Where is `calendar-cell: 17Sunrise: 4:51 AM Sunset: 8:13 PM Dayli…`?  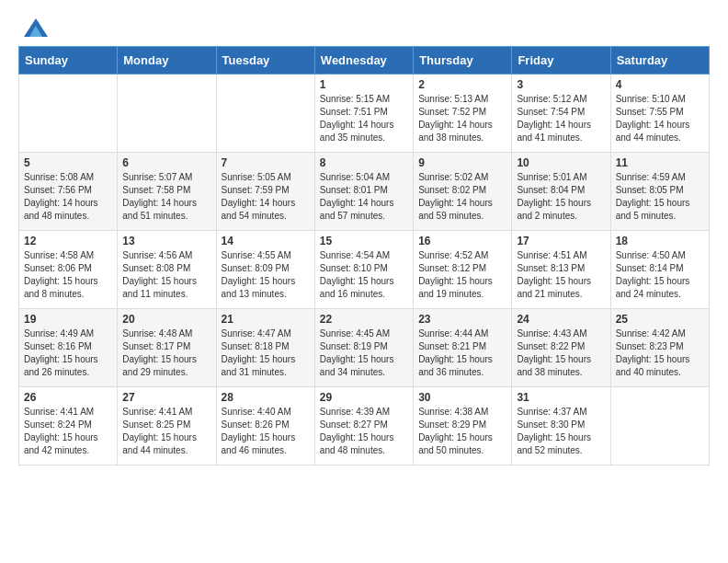 calendar-cell: 17Sunrise: 4:51 AM Sunset: 8:13 PM Dayli… is located at coordinates (561, 269).